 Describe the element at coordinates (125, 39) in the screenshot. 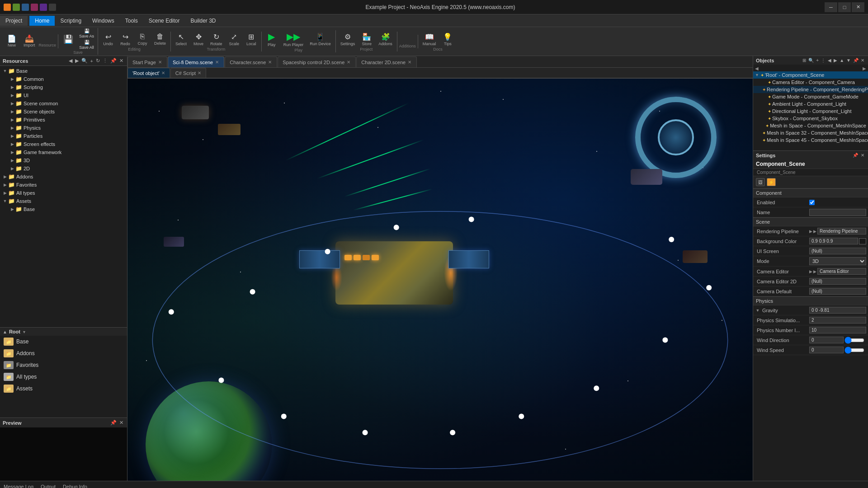

I see `toolbar-redo-button: ↪ Redo` at that location.